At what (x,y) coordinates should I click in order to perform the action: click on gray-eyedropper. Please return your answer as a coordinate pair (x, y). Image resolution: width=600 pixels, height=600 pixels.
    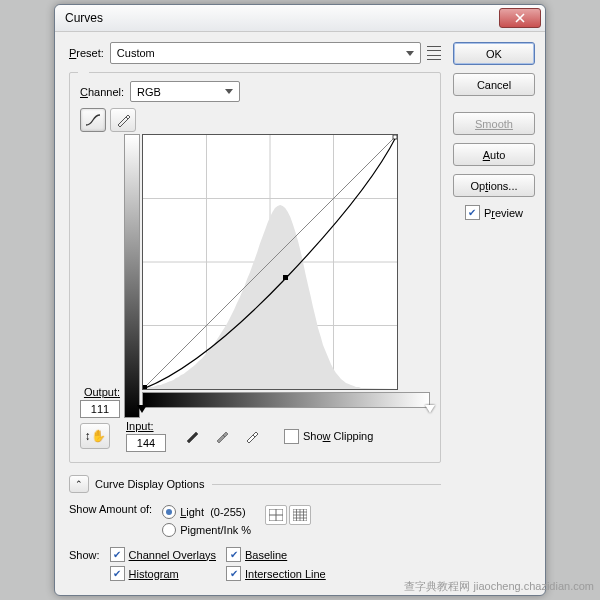
    Looking at the image, I should click on (222, 436).